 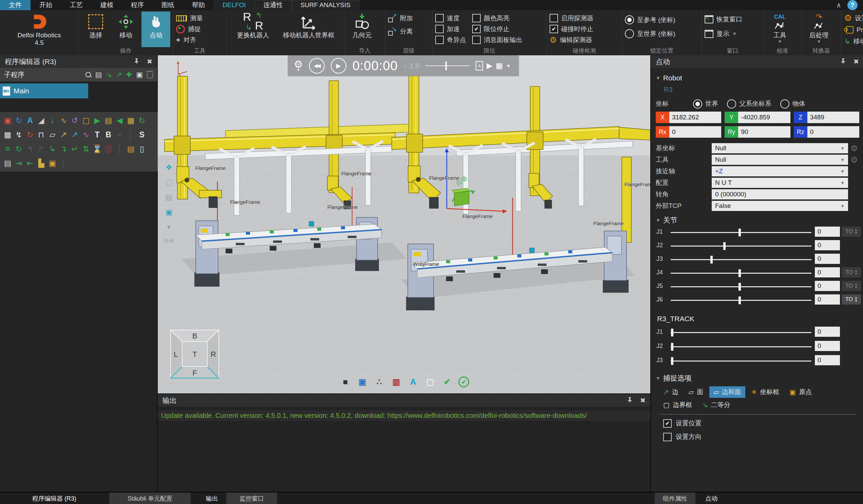 I want to click on field-value-工具: Null▼, so click(x=780, y=160).